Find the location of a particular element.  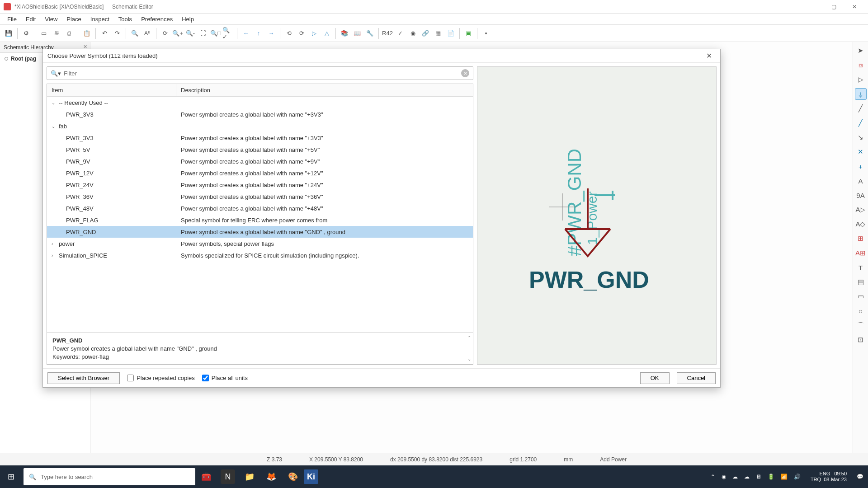

sim-icon: ◉ is located at coordinates (413, 33).